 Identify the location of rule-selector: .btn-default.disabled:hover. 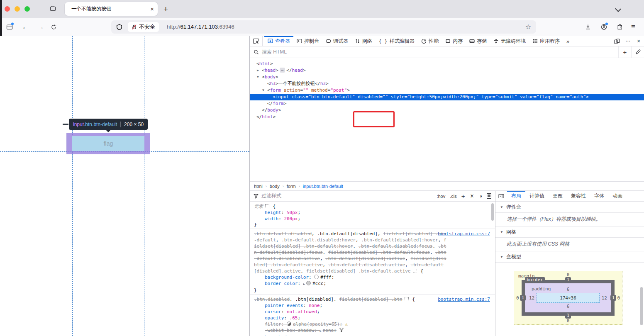
(319, 240).